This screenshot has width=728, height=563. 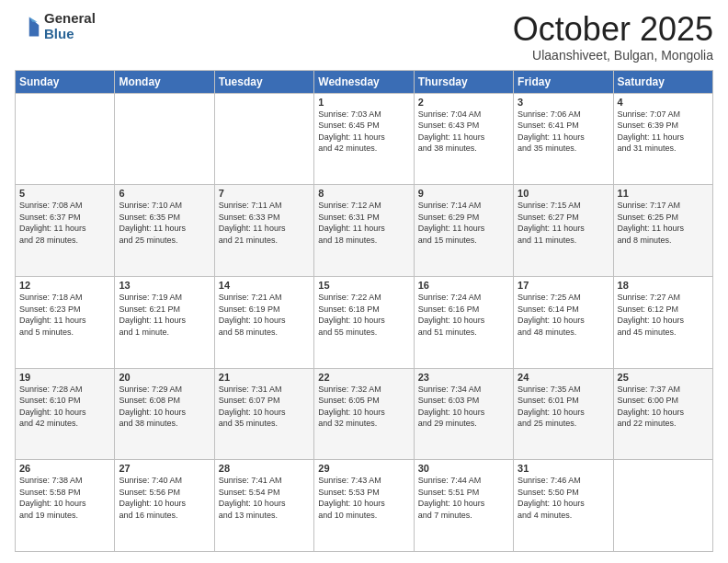 I want to click on day-number: 30, so click(x=463, y=468).